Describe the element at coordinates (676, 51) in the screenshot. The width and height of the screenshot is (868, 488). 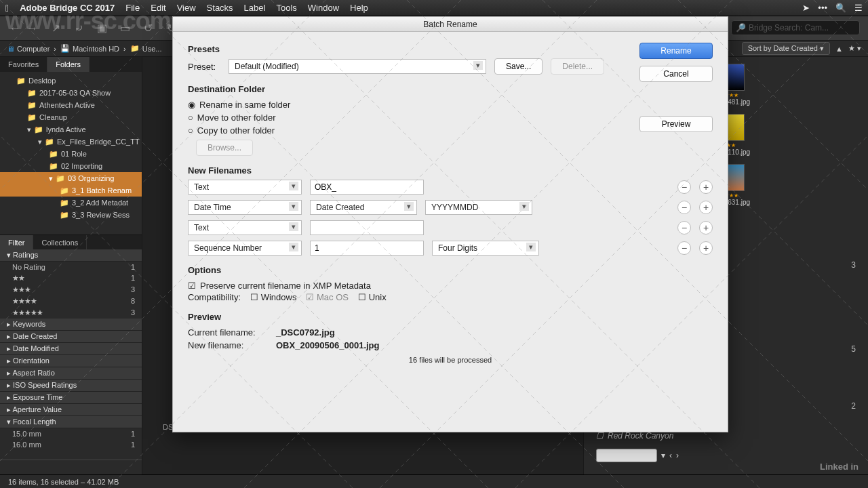
I see `rename-button: Rename` at that location.